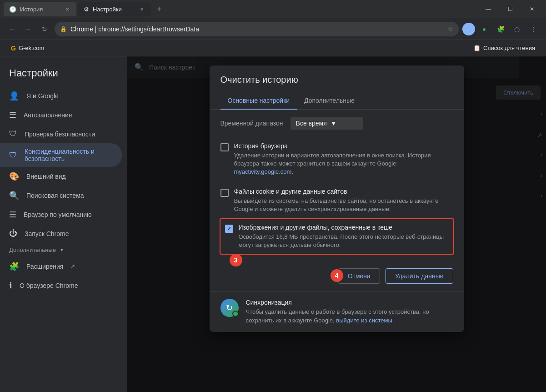  Describe the element at coordinates (419, 276) in the screenshot. I see `delete-button: Удалить данные` at that location.